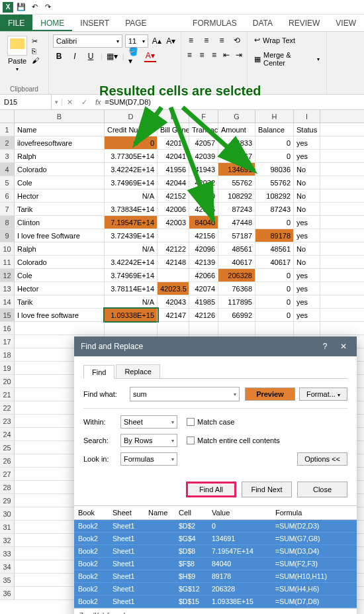 The image size is (364, 614). I want to click on copy-icon: ⎘, so click(36, 51).